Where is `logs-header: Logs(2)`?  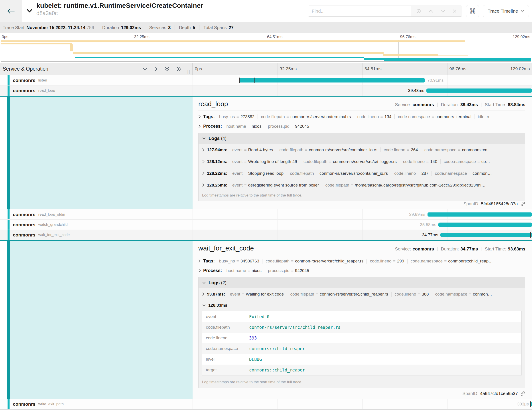
logs-header: Logs(2) is located at coordinates (362, 283).